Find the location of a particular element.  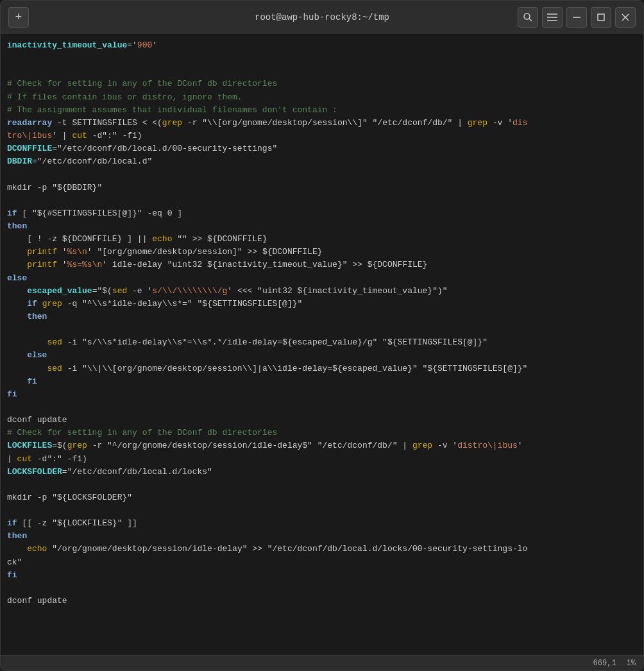

code-line: inactivity_timeout_value='900' is located at coordinates (322, 46).